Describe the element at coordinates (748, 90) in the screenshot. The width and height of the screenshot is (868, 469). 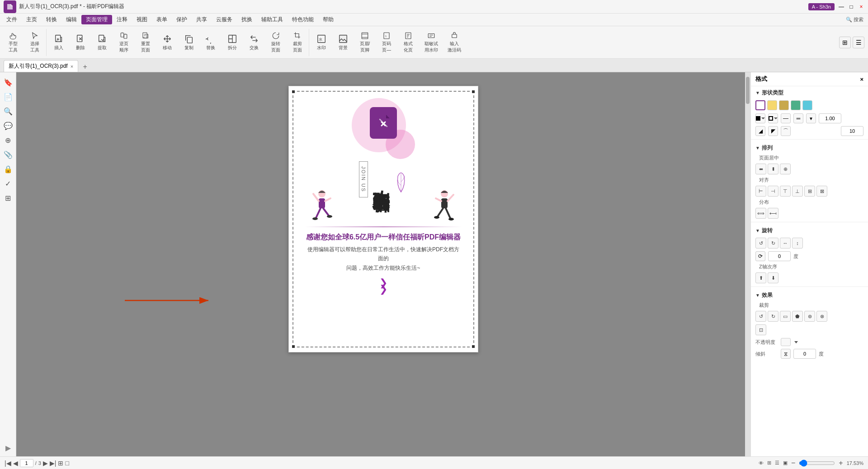
I see `scrollbar-thumb` at that location.